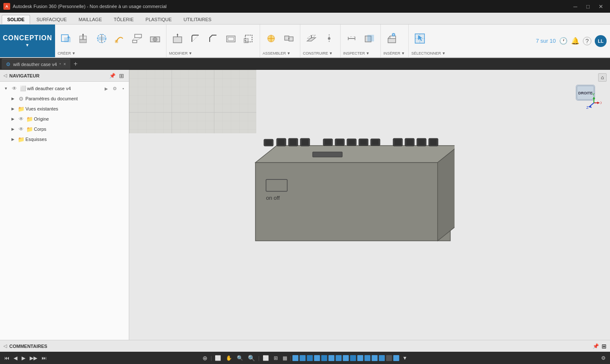 Image resolution: width=610 pixels, height=364 pixels. I want to click on tree-action-play: ▶, so click(106, 88).